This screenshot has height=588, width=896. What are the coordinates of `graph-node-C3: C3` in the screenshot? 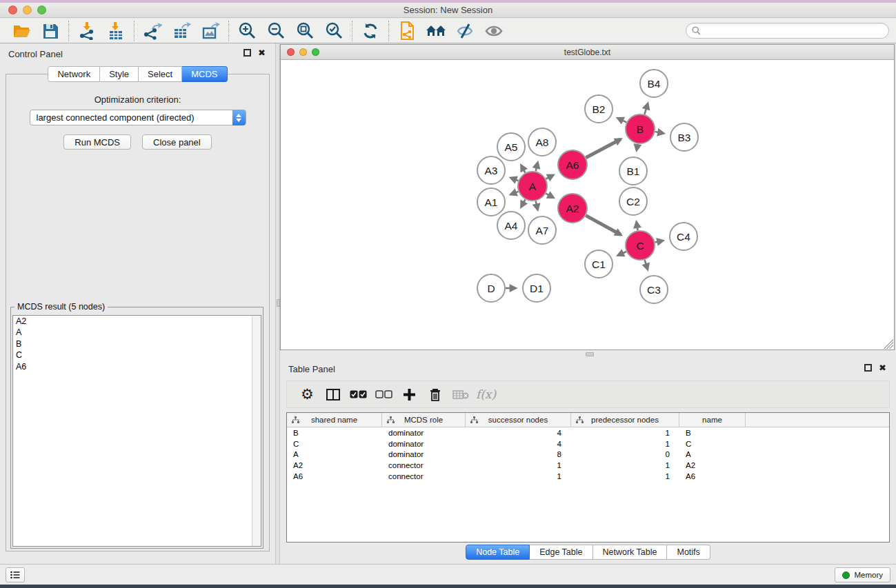 It's located at (654, 290).